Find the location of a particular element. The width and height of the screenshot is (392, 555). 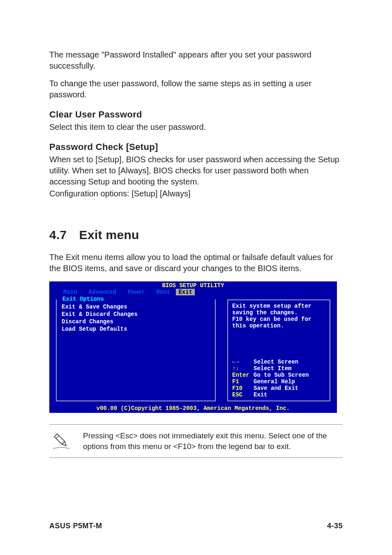

password-check-body-1: When set to [Setup], BIOS checks for use… is located at coordinates (196, 171).